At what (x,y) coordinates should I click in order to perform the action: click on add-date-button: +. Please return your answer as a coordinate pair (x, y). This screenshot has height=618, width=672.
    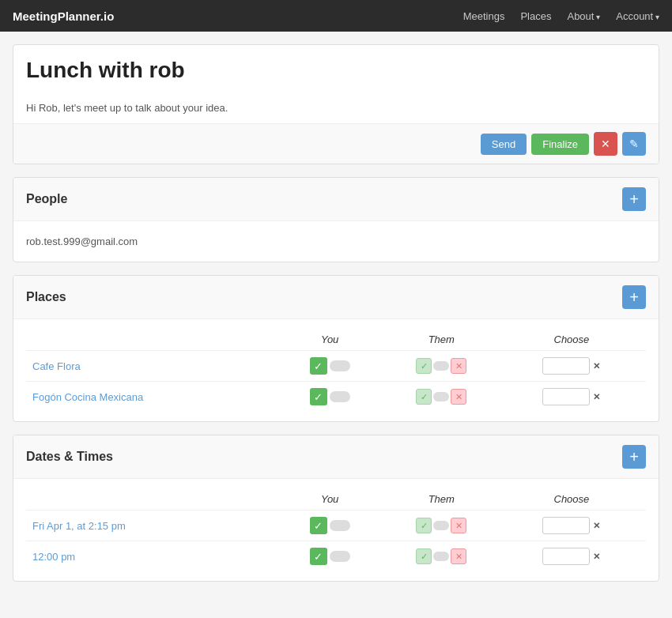
    Looking at the image, I should click on (634, 457).